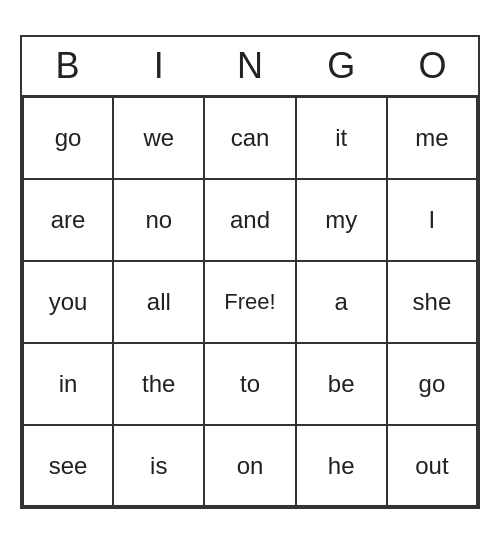 This screenshot has height=544, width=500. I want to click on cell-r0-c4: me, so click(432, 138).